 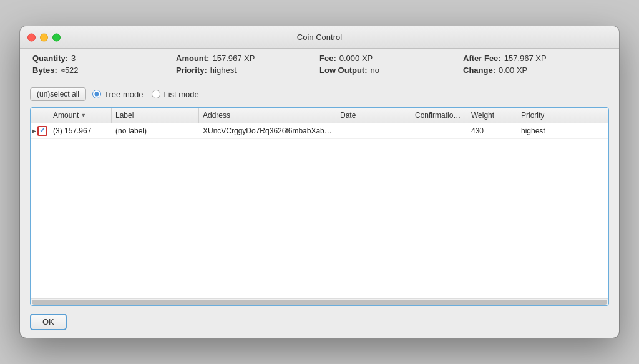 What do you see at coordinates (391, 70) in the screenshot?
I see `low-output-info: Low Output: no` at bounding box center [391, 70].